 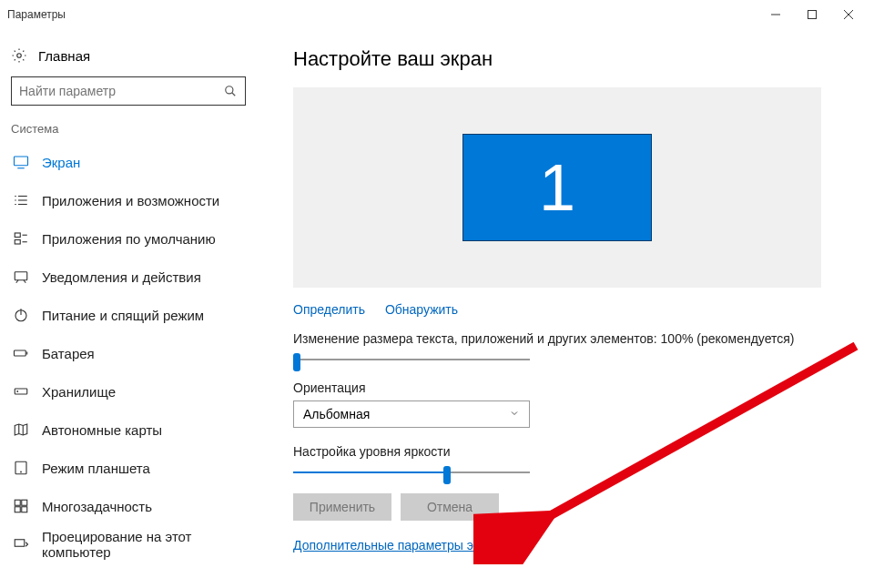 What do you see at coordinates (137, 544) in the screenshot?
I see `nav-item-projecting: Проецирование на этот компьютер` at bounding box center [137, 544].